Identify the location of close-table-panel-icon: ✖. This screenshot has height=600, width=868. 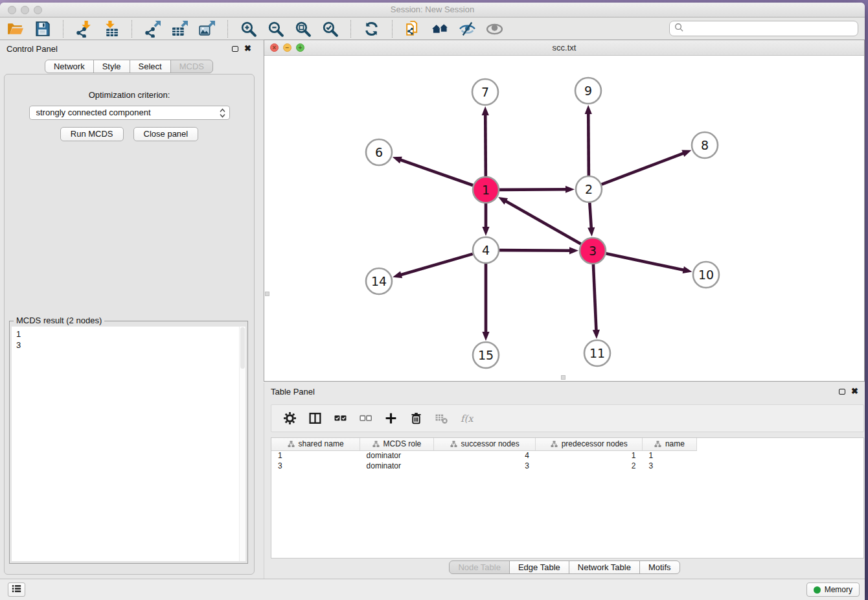
(855, 391).